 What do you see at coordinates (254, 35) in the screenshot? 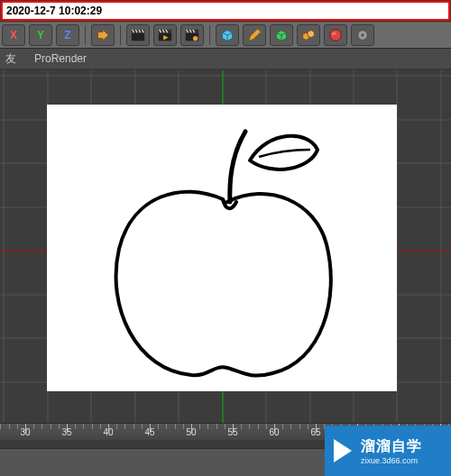
I see `pencil-icon` at bounding box center [254, 35].